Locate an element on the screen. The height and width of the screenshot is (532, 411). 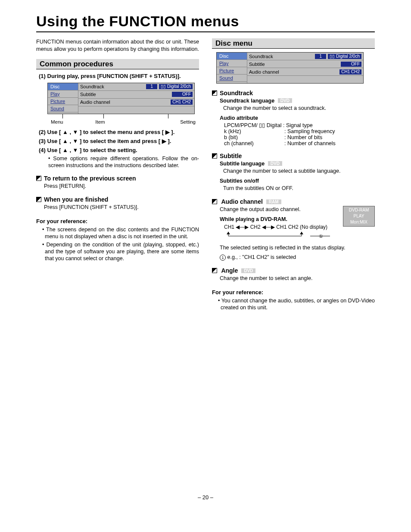
angle-text: Change the number to select an angle. is located at coordinates (297, 278).